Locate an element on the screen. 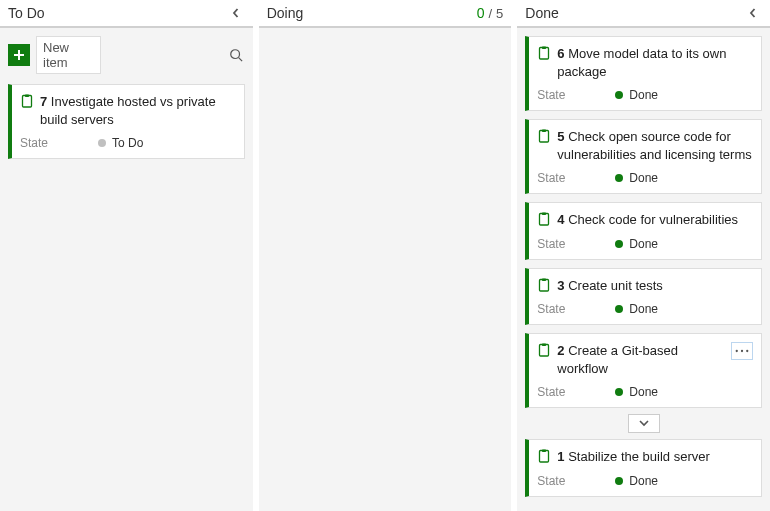 Image resolution: width=770 pixels, height=511 pixels. card-title-row: 1 Stabilize the build server is located at coordinates (645, 457).